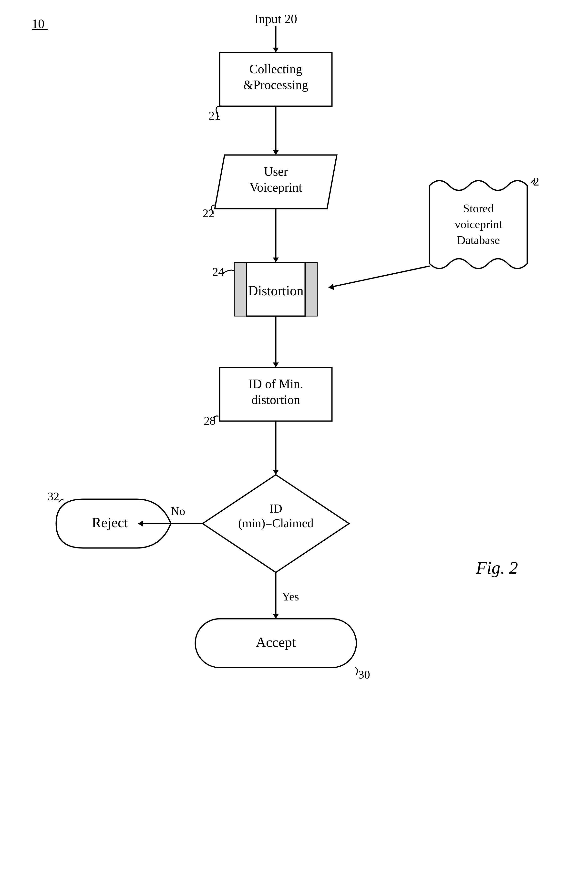  I want to click on ref-21: 21, so click(214, 115).